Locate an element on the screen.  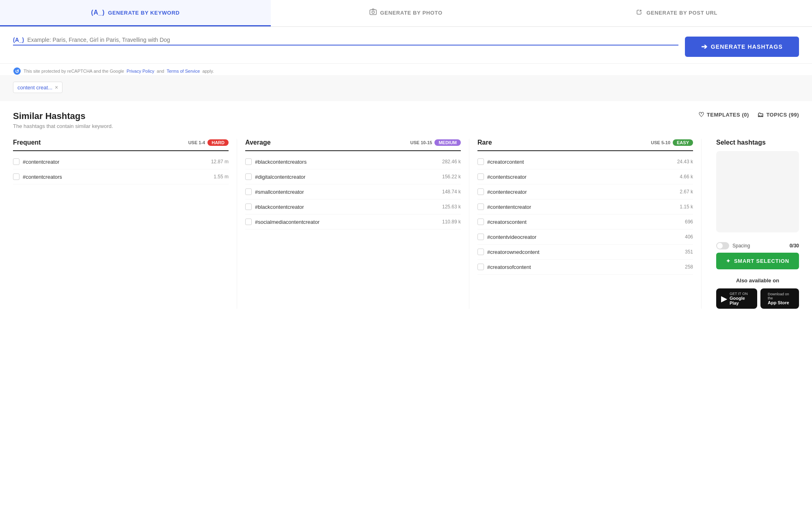
rare-col-meta: USE 5-10 EASY is located at coordinates (672, 143).